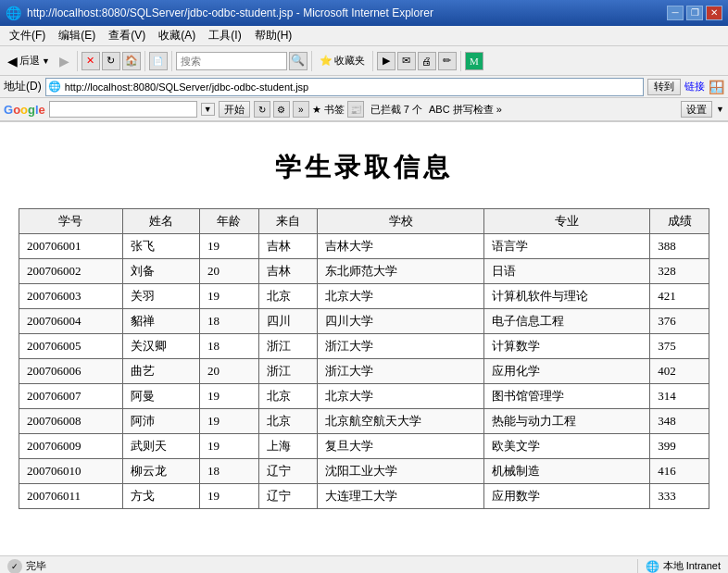  Describe the element at coordinates (680, 272) in the screenshot. I see `table-cell: 328` at that location.